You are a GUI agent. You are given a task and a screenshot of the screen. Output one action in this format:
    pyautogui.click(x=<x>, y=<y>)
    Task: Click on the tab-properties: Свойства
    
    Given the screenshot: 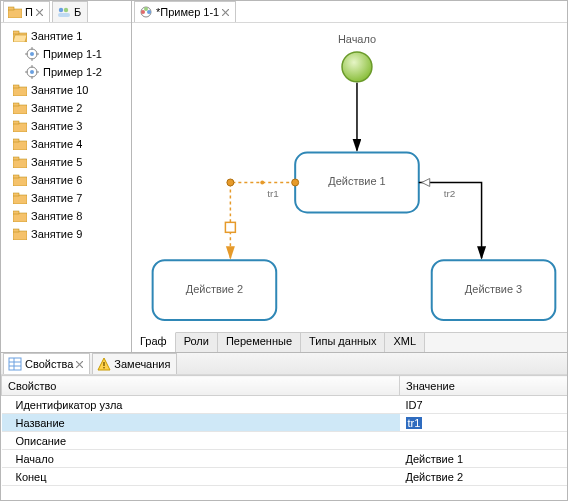 What is the action you would take?
    pyautogui.click(x=46, y=364)
    